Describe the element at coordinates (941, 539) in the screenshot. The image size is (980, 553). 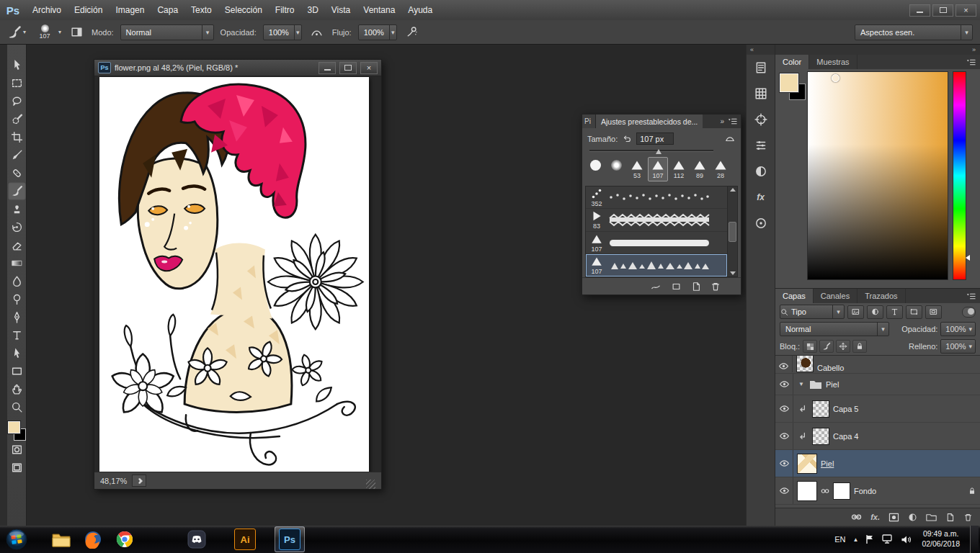
I see `taskbar-clock: 09:49 a.m. 02/06/2018` at that location.